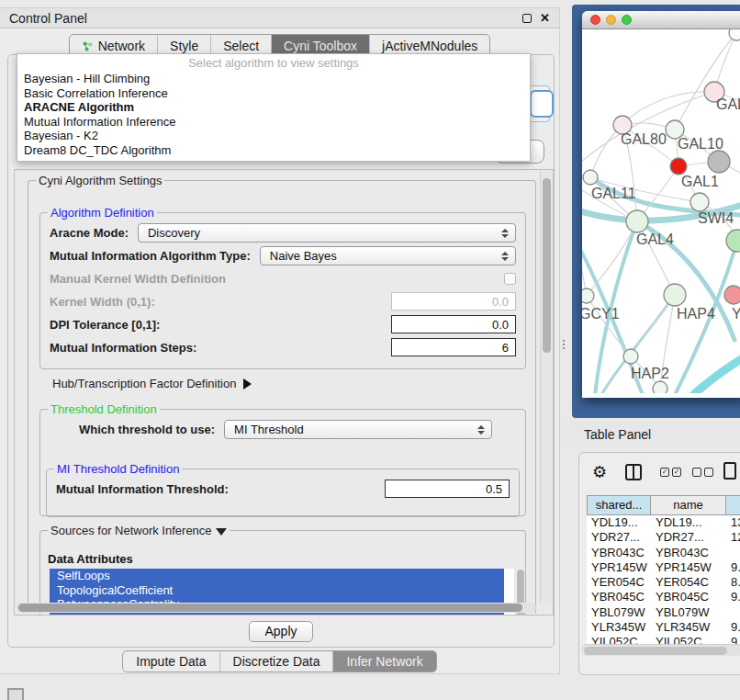 This screenshot has width=740, height=700. I want to click on algorithm-option: Basic Correlation Inference, so click(274, 94).